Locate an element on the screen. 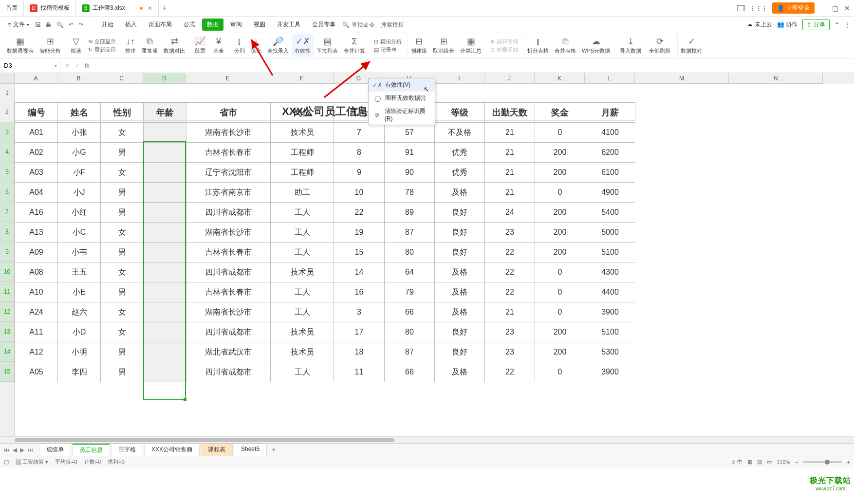 Image resolution: width=854 pixels, height=504 pixels. cell: 66 is located at coordinates (410, 313).